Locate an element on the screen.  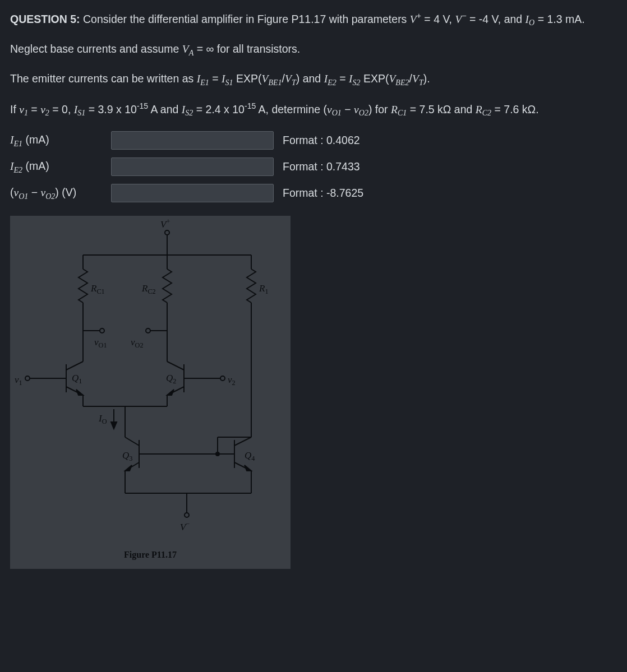
answer-label-ie2: IE2 (mA) is located at coordinates (58, 167).